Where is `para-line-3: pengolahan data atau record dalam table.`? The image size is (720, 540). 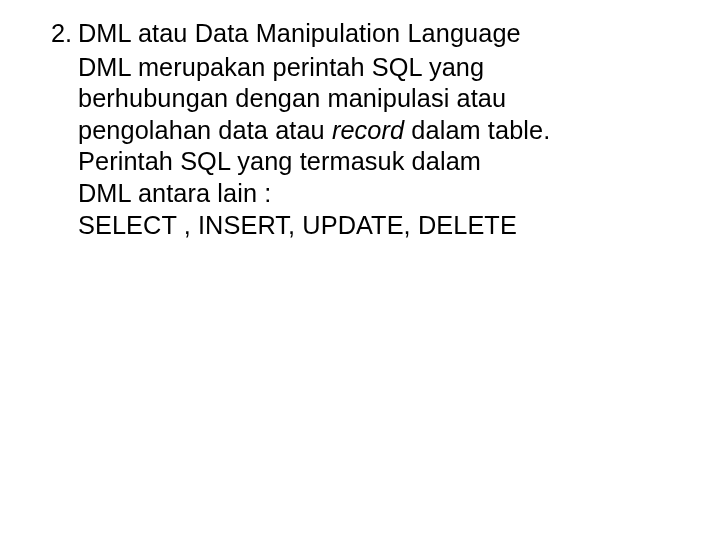
para-line-3: pengolahan data atau record dalam table. is located at coordinates (379, 131).